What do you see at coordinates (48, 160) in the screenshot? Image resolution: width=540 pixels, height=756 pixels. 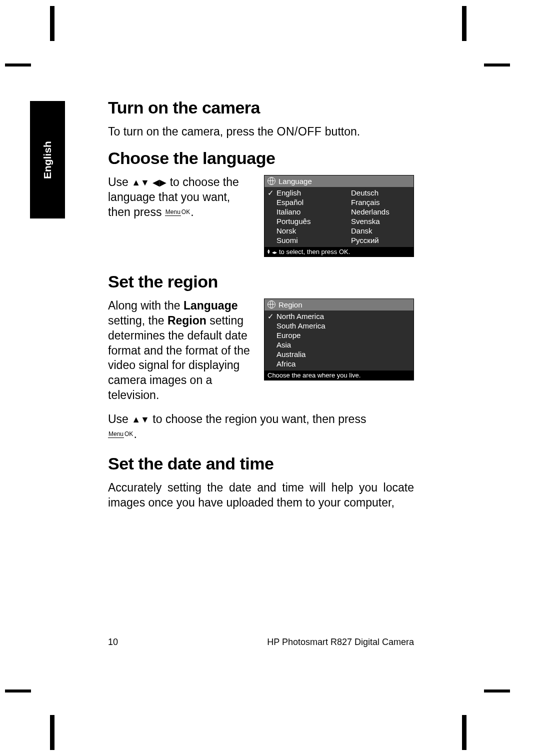 I see `language-tab-label: English` at bounding box center [48, 160].